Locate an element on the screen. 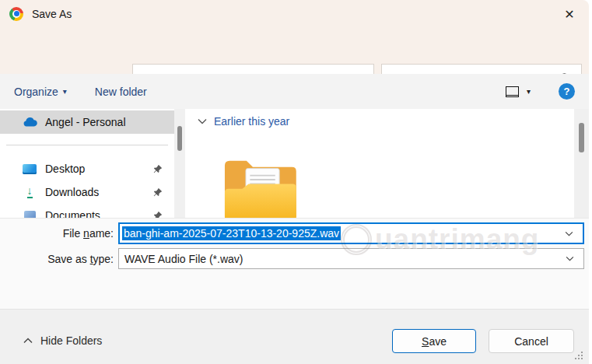 The height and width of the screenshot is (364, 592). new-folder-label: New folder is located at coordinates (121, 92).